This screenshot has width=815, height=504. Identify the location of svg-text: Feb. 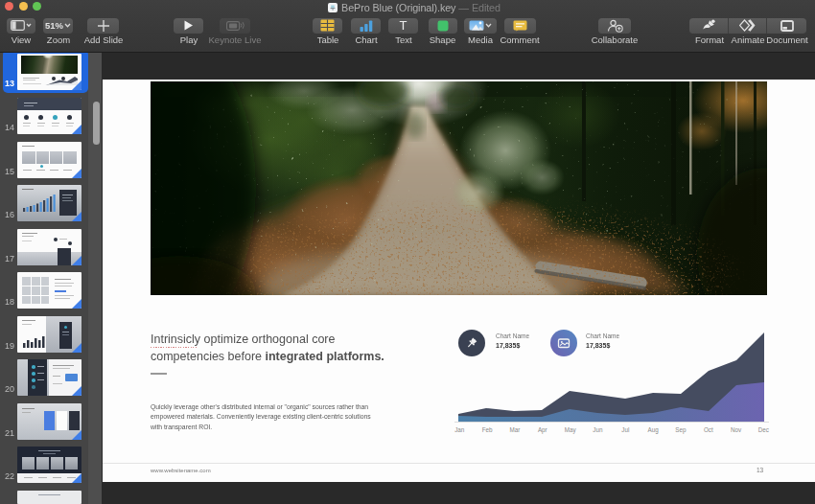
(487, 429).